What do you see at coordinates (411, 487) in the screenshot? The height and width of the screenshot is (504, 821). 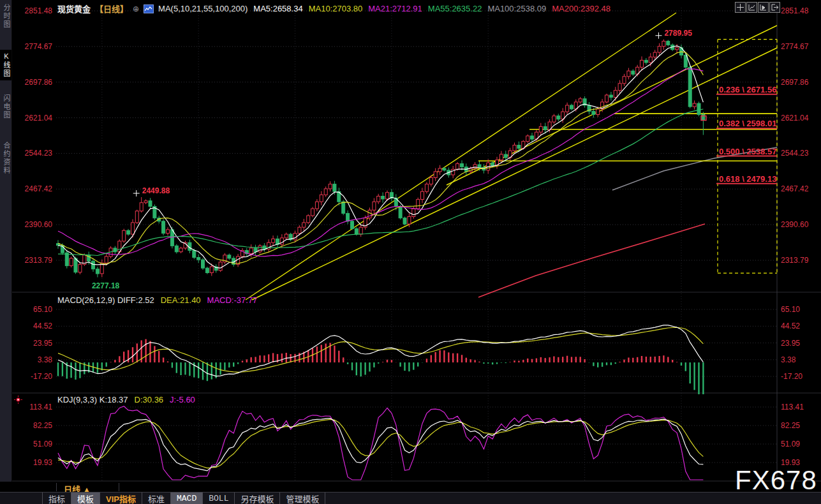 I see `date-axis: 2024/052024/062024/072024/082024/092024/…` at bounding box center [411, 487].